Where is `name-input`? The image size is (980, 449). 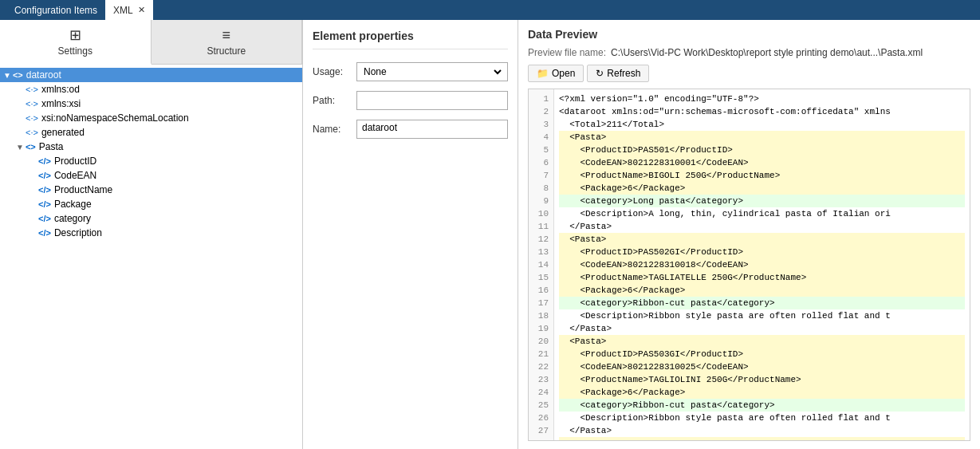 name-input is located at coordinates (432, 128).